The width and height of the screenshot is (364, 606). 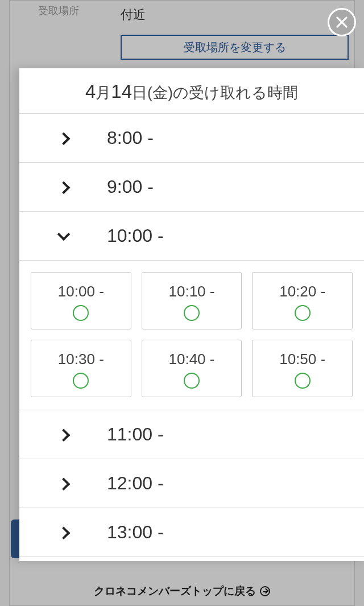 What do you see at coordinates (81, 360) in the screenshot?
I see `slot-time-label: 10:30 -` at bounding box center [81, 360].